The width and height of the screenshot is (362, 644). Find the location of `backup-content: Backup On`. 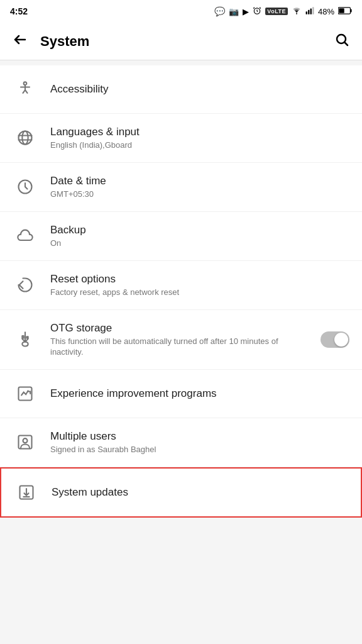

backup-content: Backup On is located at coordinates (200, 236).